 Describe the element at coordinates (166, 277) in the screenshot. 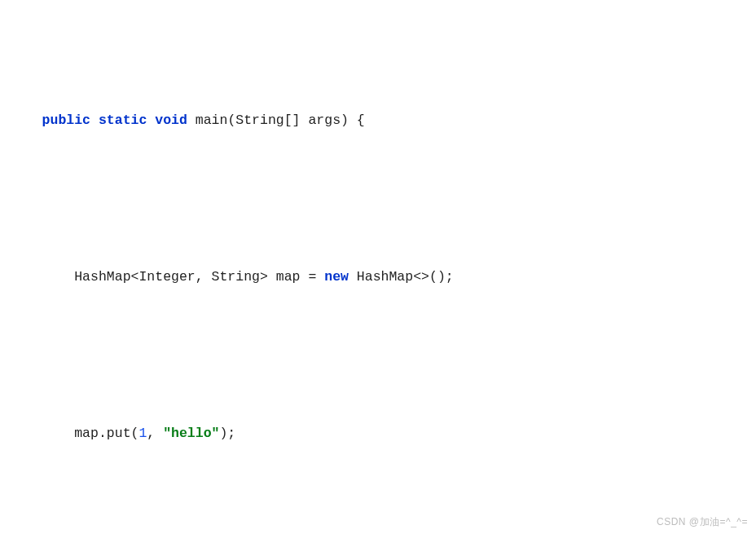

I see `type: Integer` at that location.